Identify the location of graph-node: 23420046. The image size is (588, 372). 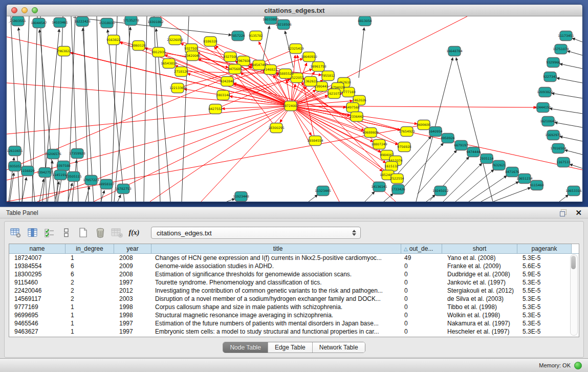
(192, 56).